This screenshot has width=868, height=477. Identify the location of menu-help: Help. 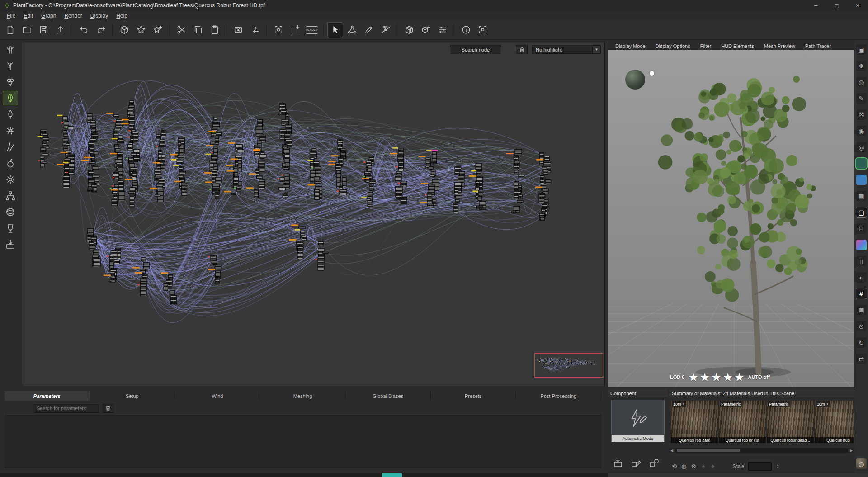
(122, 16).